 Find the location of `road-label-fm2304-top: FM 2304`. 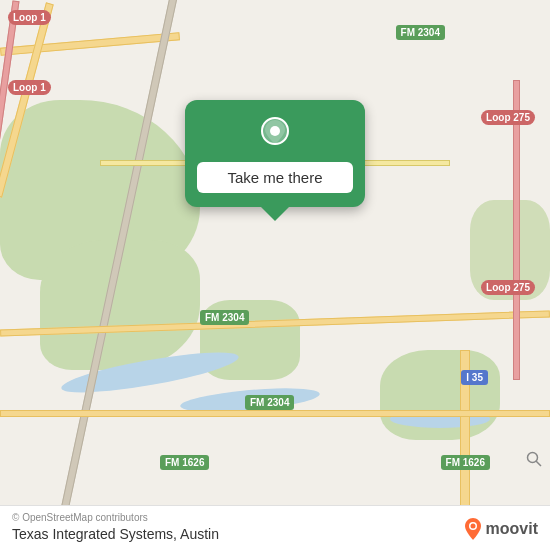

road-label-fm2304-top: FM 2304 is located at coordinates (420, 32).